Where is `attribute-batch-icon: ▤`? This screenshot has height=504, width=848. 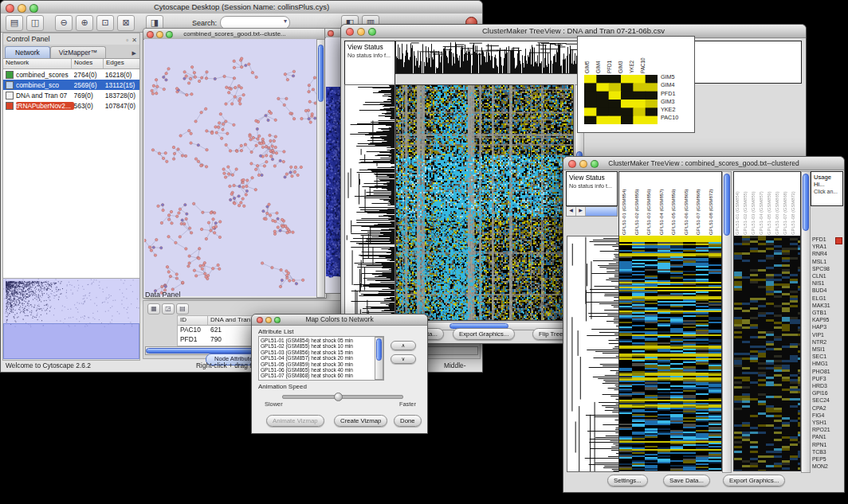
attribute-batch-icon: ▤ is located at coordinates (183, 309).